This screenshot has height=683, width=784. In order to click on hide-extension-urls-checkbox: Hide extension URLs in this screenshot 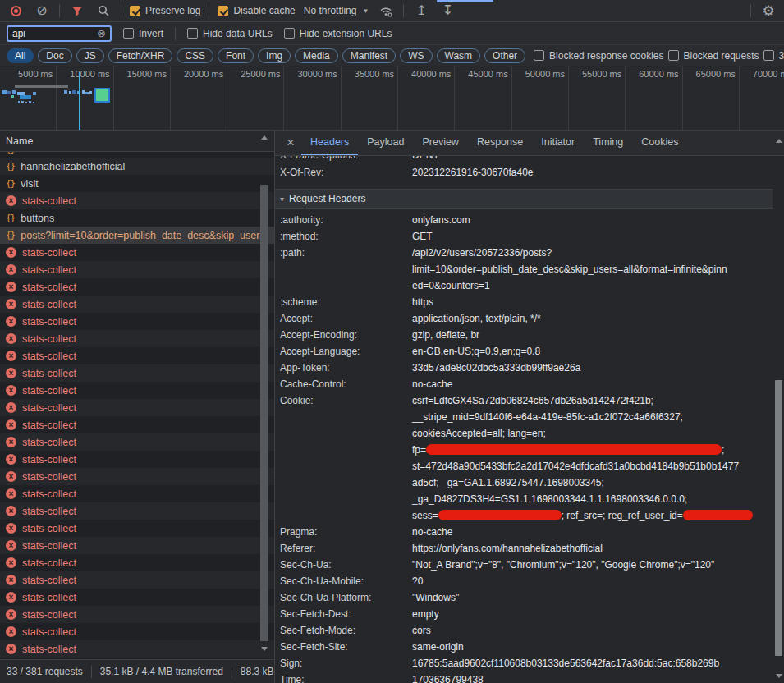, I will do `click(338, 34)`.